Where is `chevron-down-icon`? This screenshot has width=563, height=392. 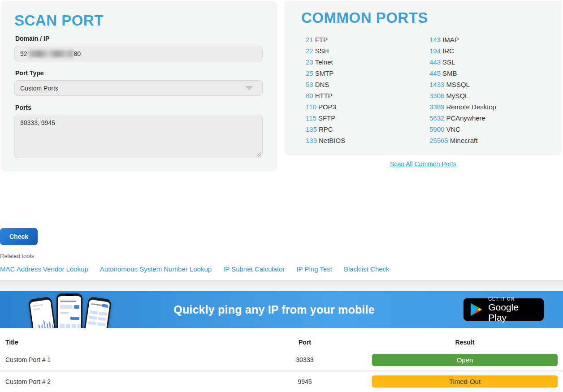 chevron-down-icon is located at coordinates (249, 88).